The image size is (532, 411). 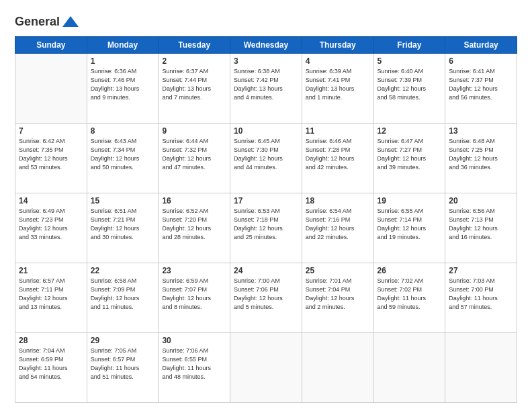 I want to click on calendar-cell: 15Sunrise: 6:51 AM Sunset: 7:21 PM Dayli…, so click(x=122, y=228).